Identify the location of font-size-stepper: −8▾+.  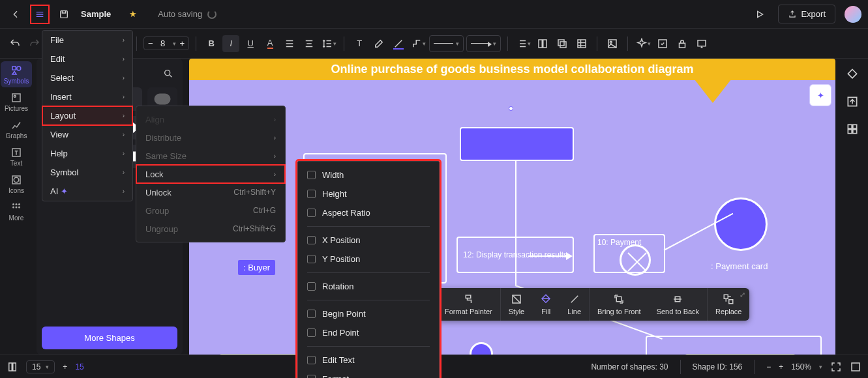
(166, 43).